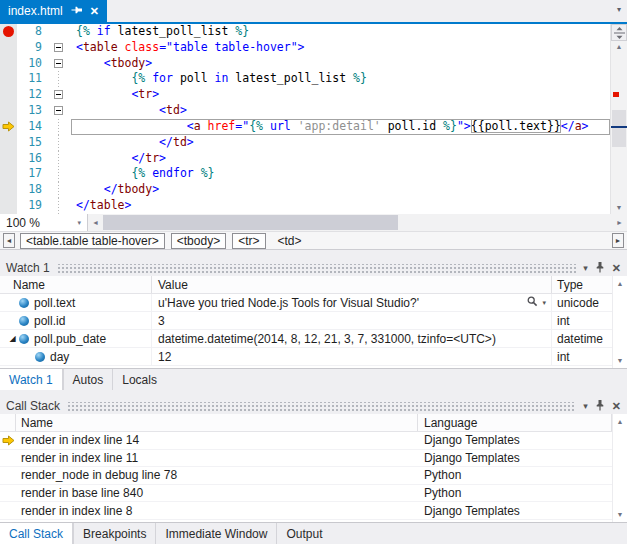  Describe the element at coordinates (340, 206) in the screenshot. I see `code-text: </table>` at that location.